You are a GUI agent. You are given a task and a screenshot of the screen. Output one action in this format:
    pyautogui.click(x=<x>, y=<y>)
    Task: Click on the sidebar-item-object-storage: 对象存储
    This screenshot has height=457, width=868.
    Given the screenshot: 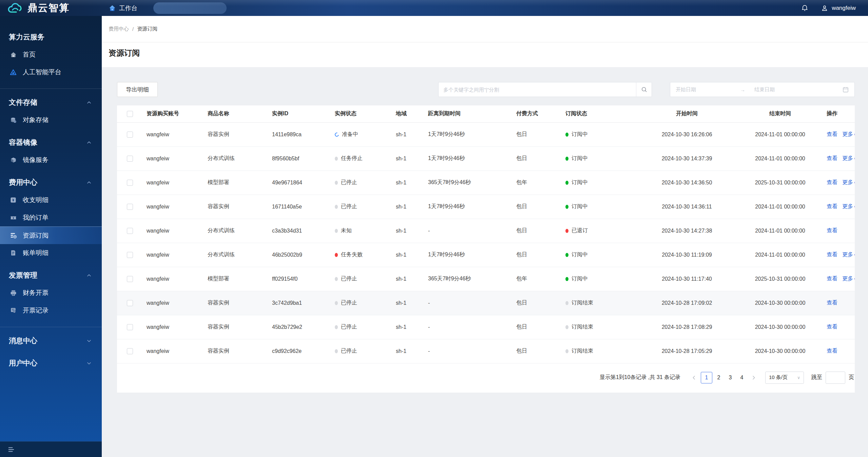 What is the action you would take?
    pyautogui.click(x=51, y=120)
    